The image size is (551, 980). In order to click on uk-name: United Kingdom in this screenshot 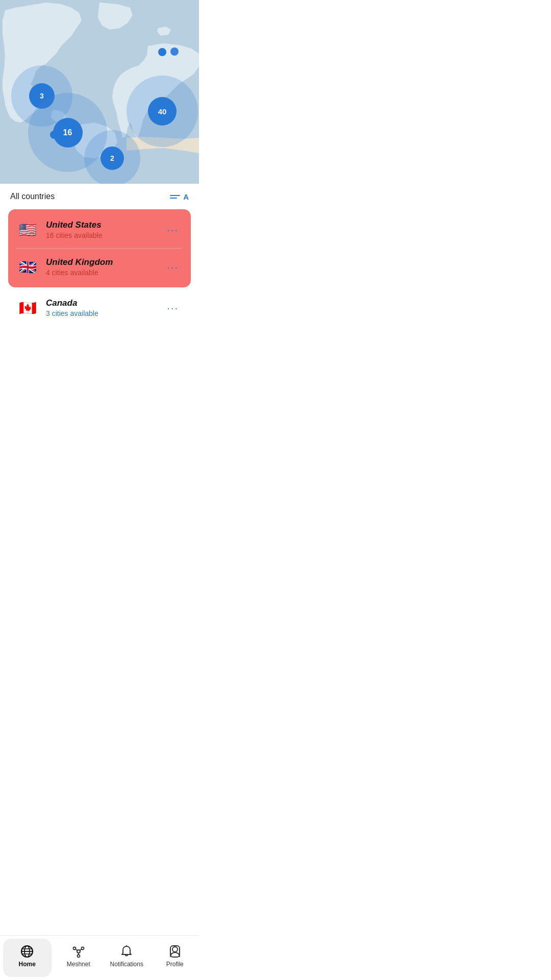, I will do `click(104, 262)`.